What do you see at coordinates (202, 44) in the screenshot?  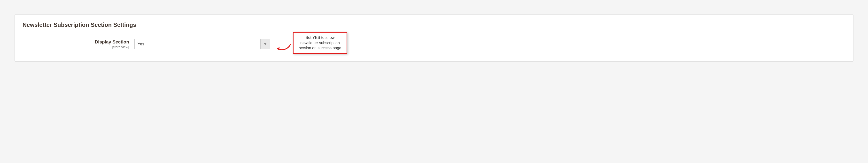 I see `display-section-select: Yes` at bounding box center [202, 44].